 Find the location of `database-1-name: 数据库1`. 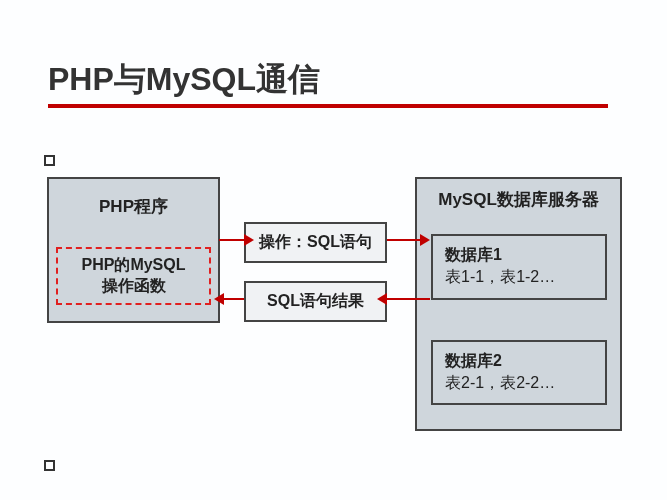

database-1-name: 数据库1 is located at coordinates (519, 255).